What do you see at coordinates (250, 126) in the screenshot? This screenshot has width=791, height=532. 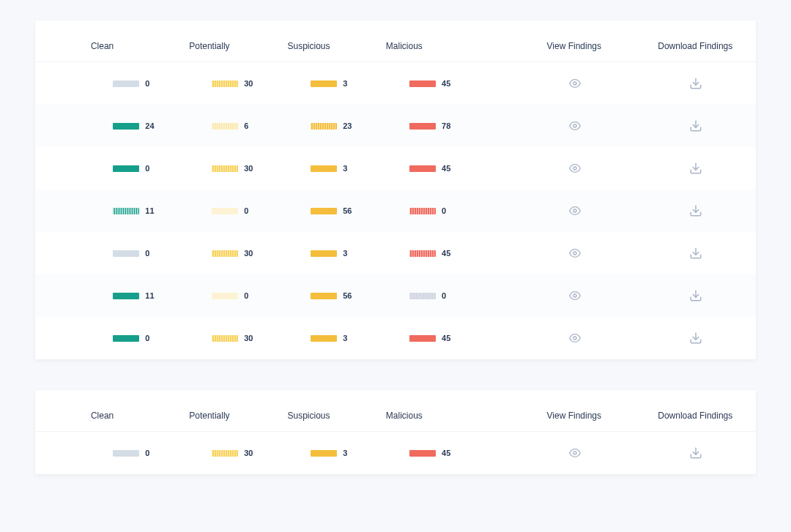 I see `value-potentially: 6` at bounding box center [250, 126].